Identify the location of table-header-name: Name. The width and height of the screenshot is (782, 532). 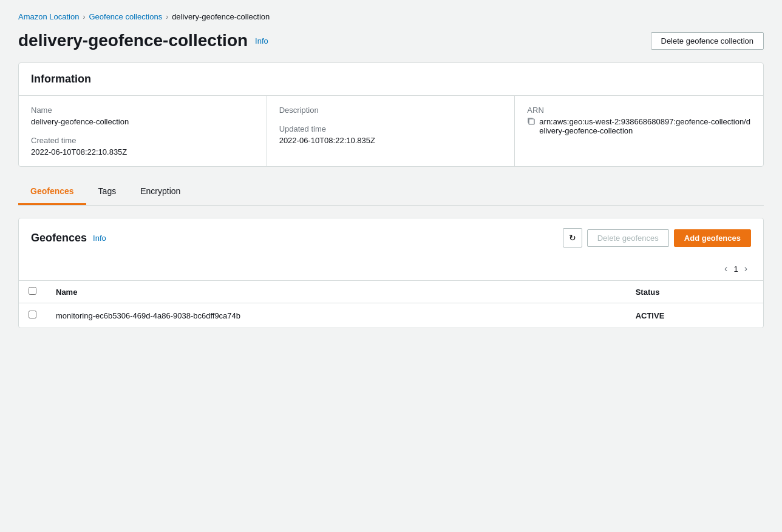
(336, 292).